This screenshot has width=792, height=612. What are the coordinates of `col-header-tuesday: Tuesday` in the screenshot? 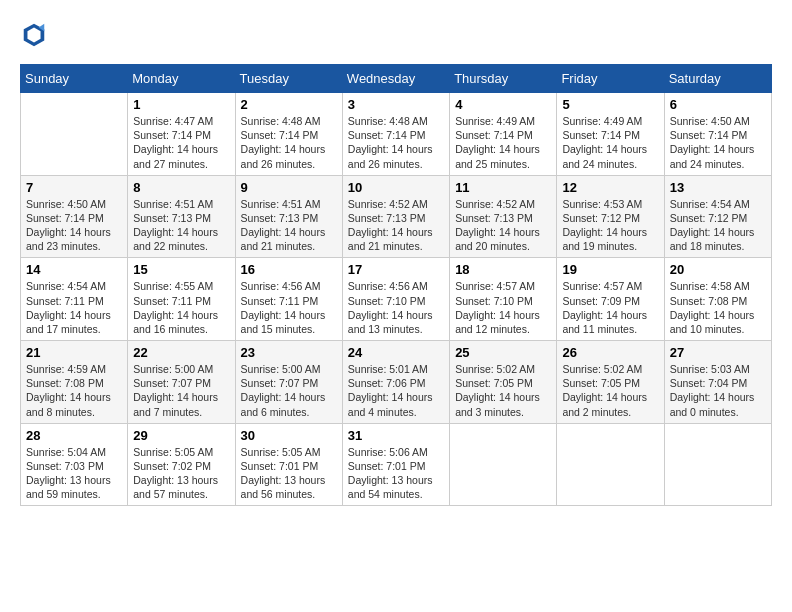 It's located at (288, 79).